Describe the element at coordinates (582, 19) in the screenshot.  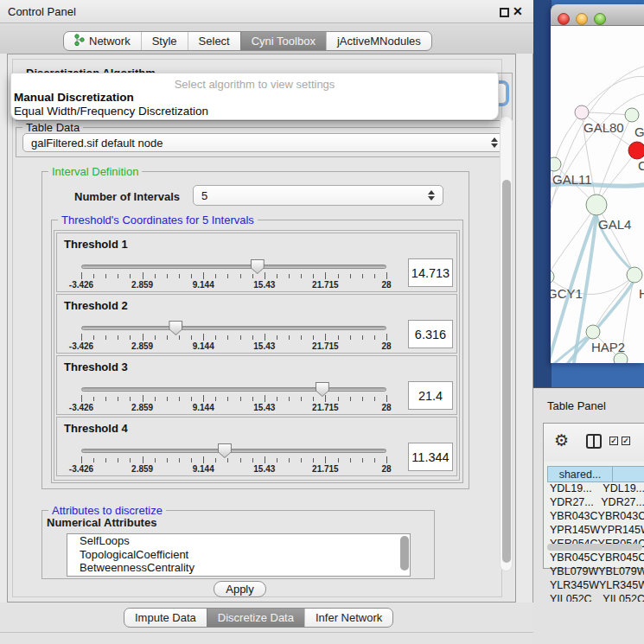
I see `minimize-traffic-light-icon` at that location.